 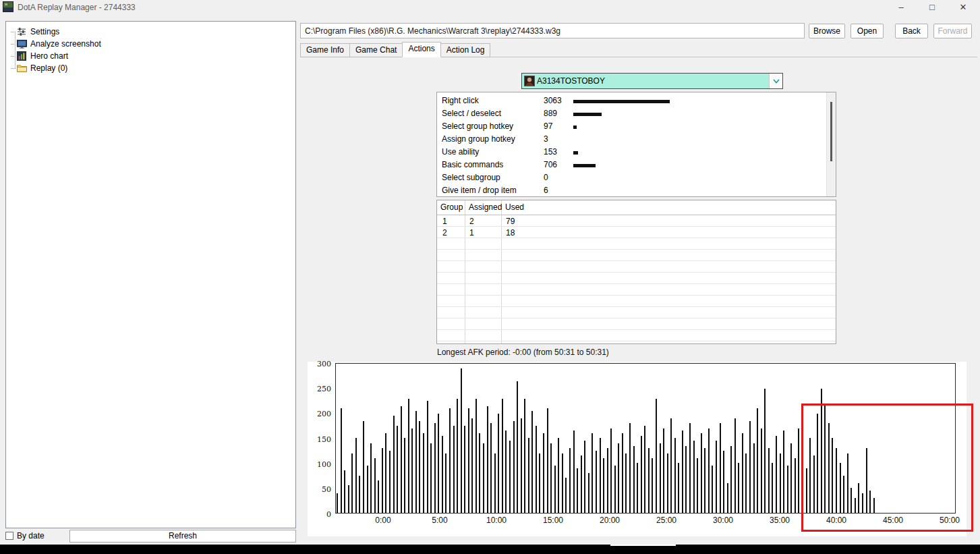 I want to click on header-group: Group, so click(x=452, y=207).